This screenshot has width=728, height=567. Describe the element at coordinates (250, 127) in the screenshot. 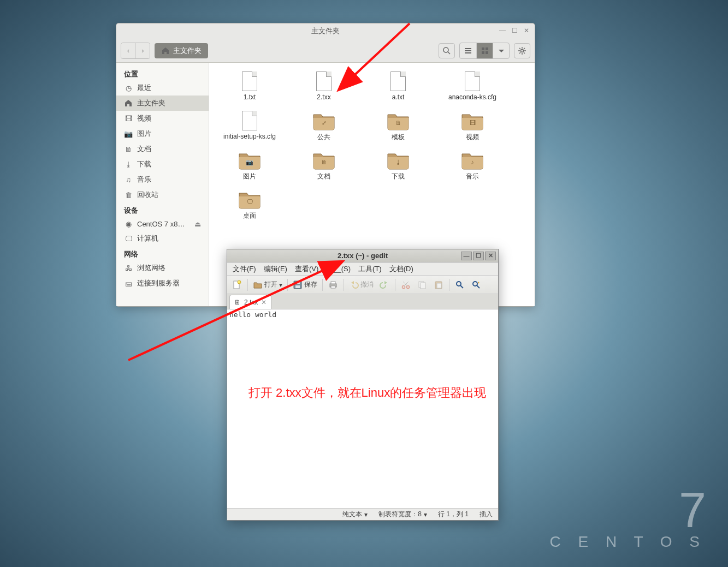

I see `file-item: initial-setup-ks.cfg` at that location.